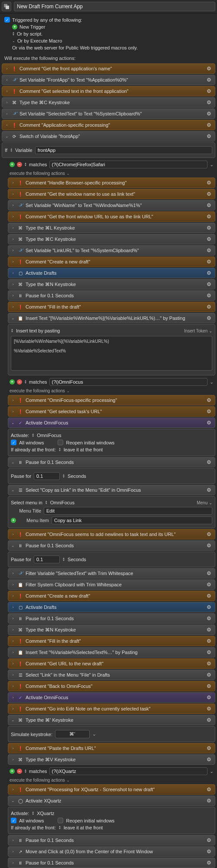  Describe the element at coordinates (72, 734) in the screenshot. I see `keystroke-display: ⌘'` at that location.